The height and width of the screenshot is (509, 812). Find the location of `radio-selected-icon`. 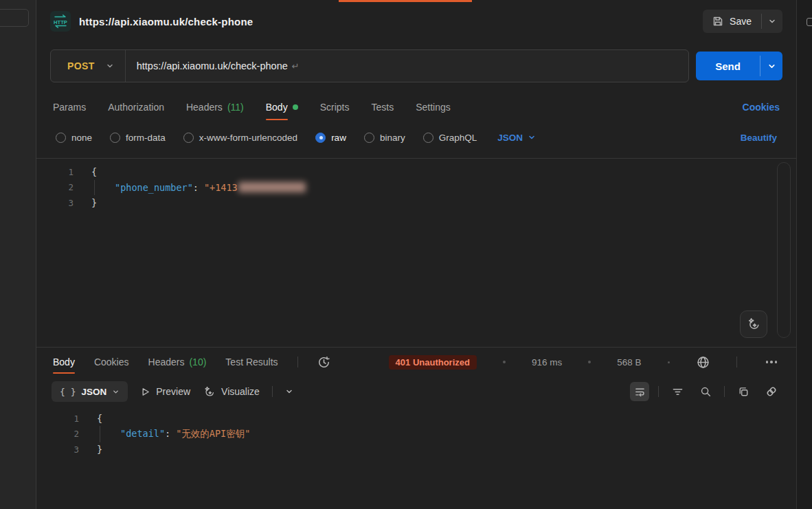

radio-selected-icon is located at coordinates (320, 137).